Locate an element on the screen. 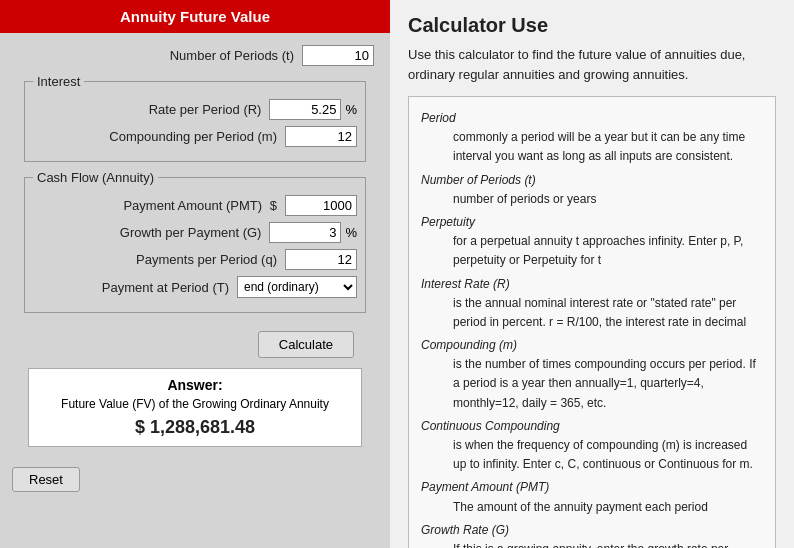 This screenshot has height=548, width=794. help-definition: is the annual nominal interest rate or "… is located at coordinates (608, 313).